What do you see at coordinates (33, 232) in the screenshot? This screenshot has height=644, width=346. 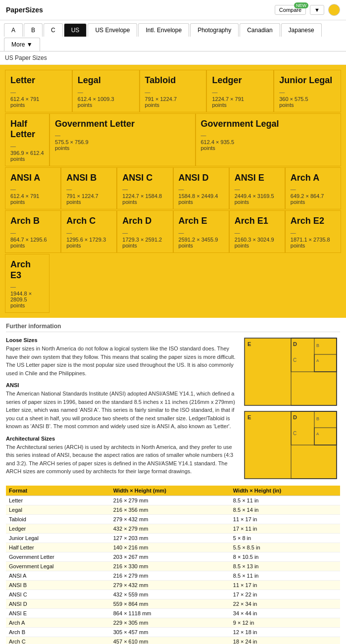 I see `paper-card-arch-b: Arch B — 864.7 × 1295.6points` at bounding box center [33, 232].